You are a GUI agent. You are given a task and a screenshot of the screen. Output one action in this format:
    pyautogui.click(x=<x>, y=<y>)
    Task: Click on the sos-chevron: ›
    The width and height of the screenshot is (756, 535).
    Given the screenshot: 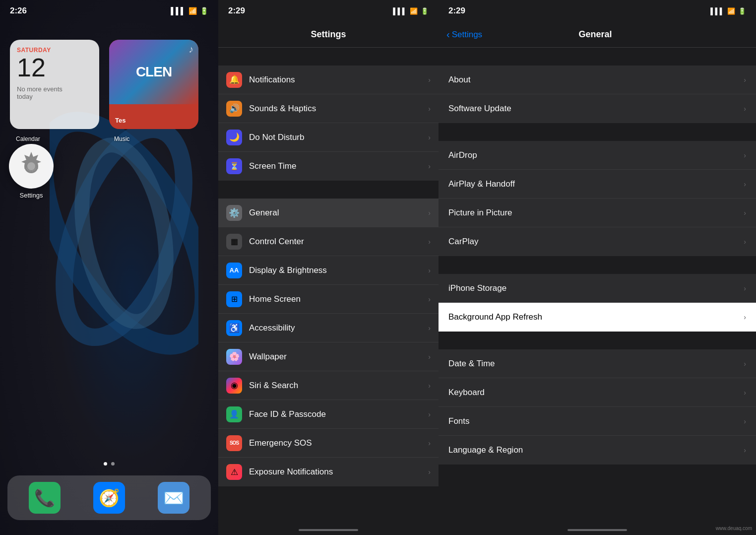 What is the action you would take?
    pyautogui.click(x=430, y=443)
    